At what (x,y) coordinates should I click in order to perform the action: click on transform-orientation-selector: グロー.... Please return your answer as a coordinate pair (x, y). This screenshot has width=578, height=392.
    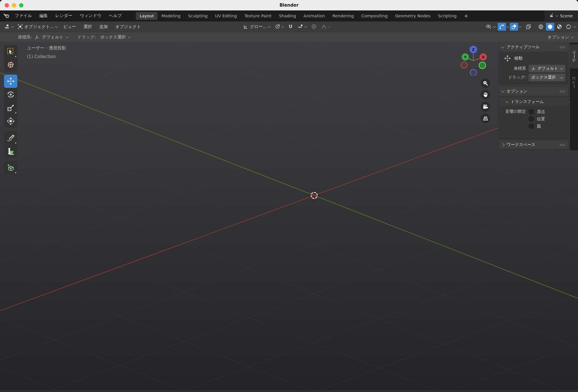
    Looking at the image, I should click on (257, 27).